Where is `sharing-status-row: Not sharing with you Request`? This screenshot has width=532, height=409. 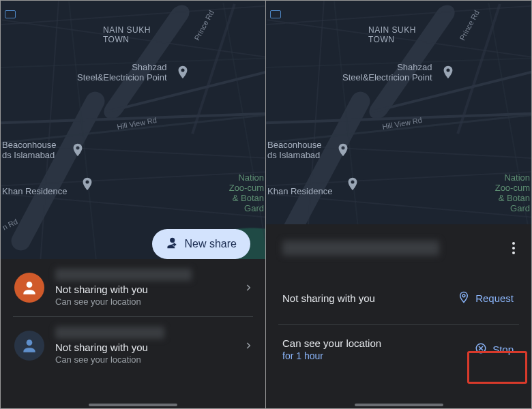 sharing-status-row: Not sharing with you Request is located at coordinates (398, 299).